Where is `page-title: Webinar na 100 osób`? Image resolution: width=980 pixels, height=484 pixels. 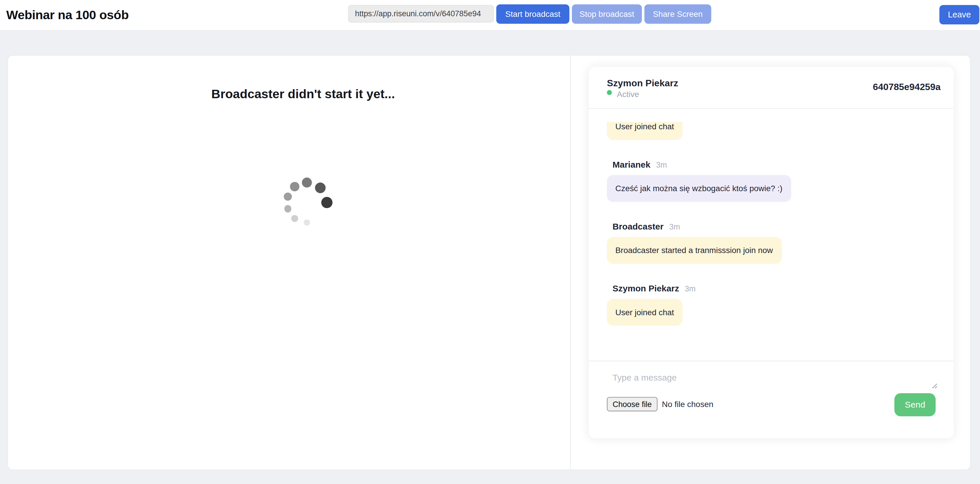
page-title: Webinar na 100 osób is located at coordinates (68, 15).